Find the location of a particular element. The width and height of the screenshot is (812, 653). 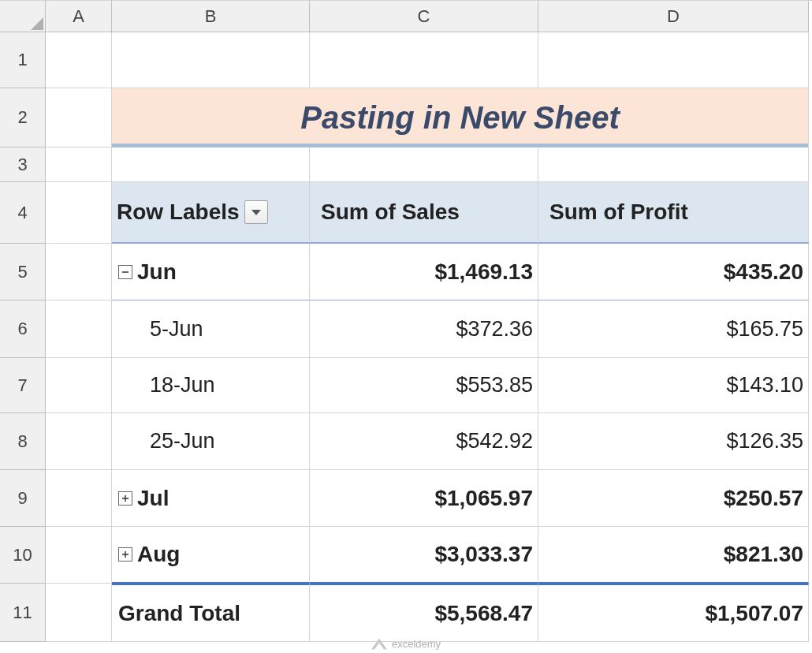

cell-c1 is located at coordinates (424, 60).